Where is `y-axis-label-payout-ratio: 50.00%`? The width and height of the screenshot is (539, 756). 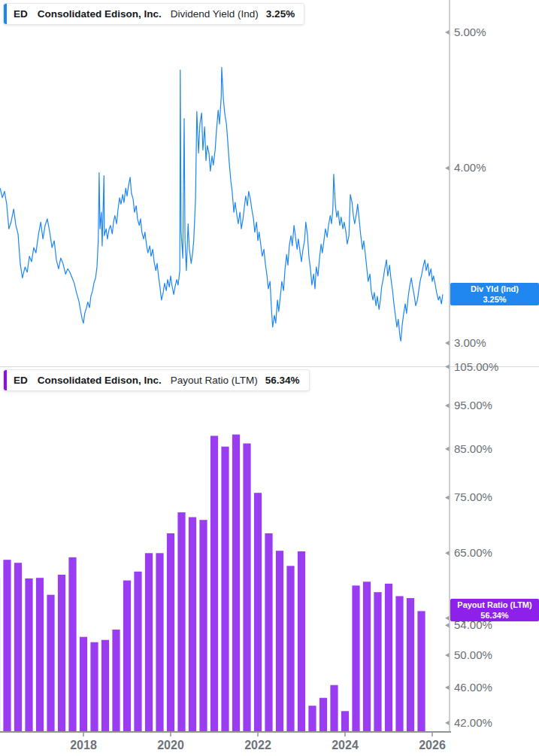 y-axis-label-payout-ratio: 50.00% is located at coordinates (474, 654).